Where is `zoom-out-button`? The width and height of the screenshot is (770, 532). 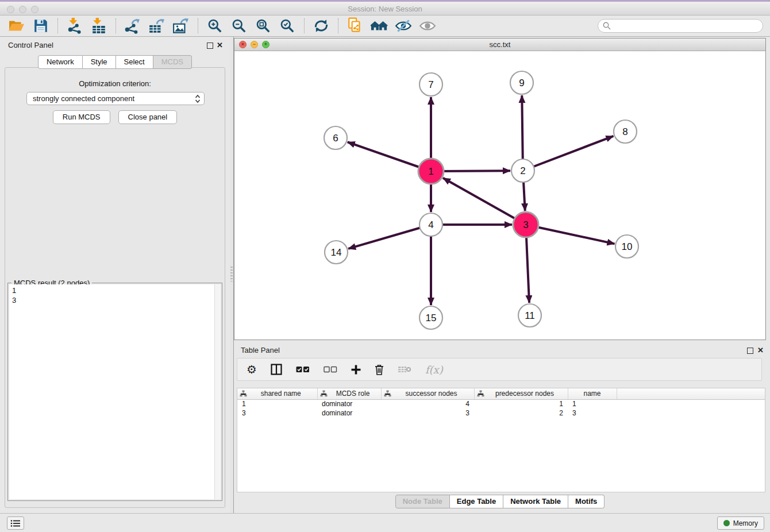
zoom-out-button is located at coordinates (239, 26).